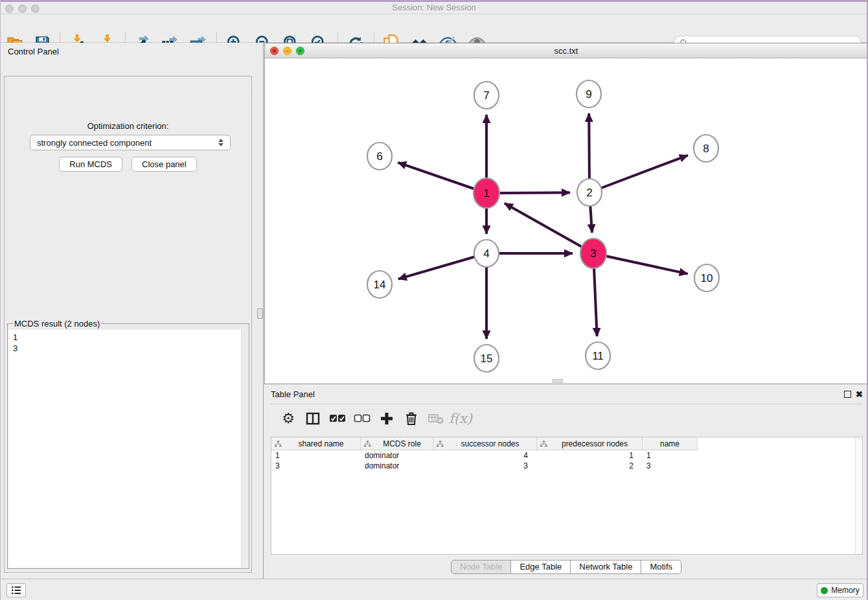 This screenshot has width=868, height=600. I want to click on svg-text: 6, so click(380, 157).